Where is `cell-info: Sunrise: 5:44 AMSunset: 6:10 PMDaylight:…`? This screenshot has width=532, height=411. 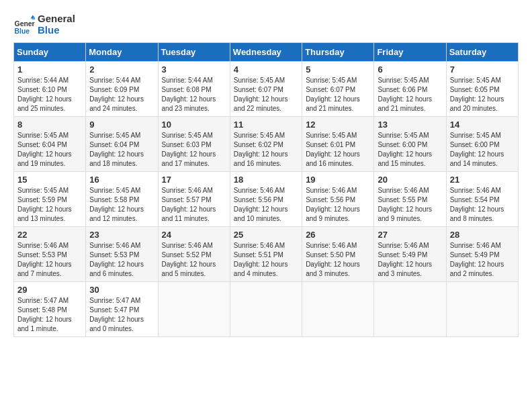
cell-info: Sunrise: 5:44 AMSunset: 6:10 PMDaylight:… is located at coordinates (50, 95).